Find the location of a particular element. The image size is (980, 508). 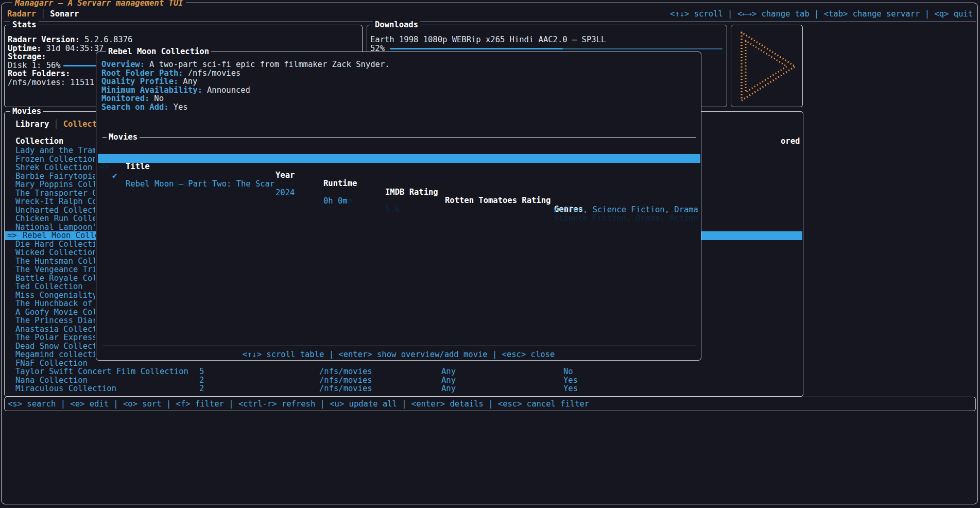

header-imdb-rating: IMDB Rating is located at coordinates (412, 193).